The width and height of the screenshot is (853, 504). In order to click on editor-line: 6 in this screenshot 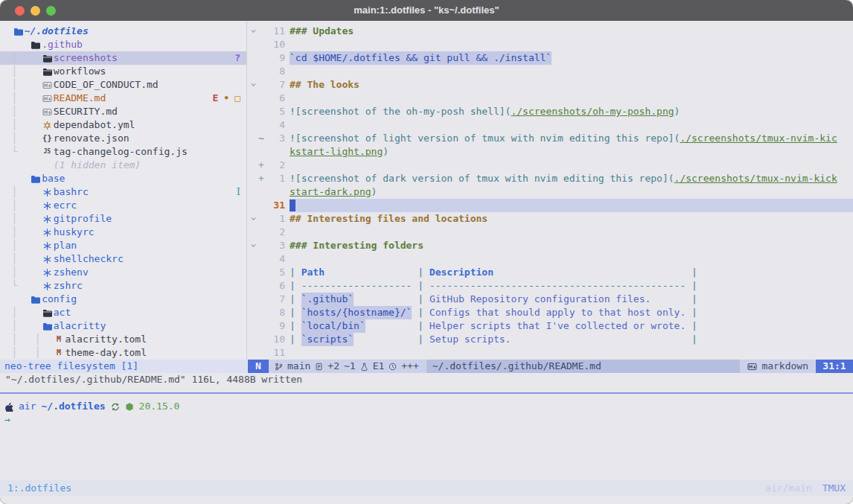, I will do `click(551, 98)`.